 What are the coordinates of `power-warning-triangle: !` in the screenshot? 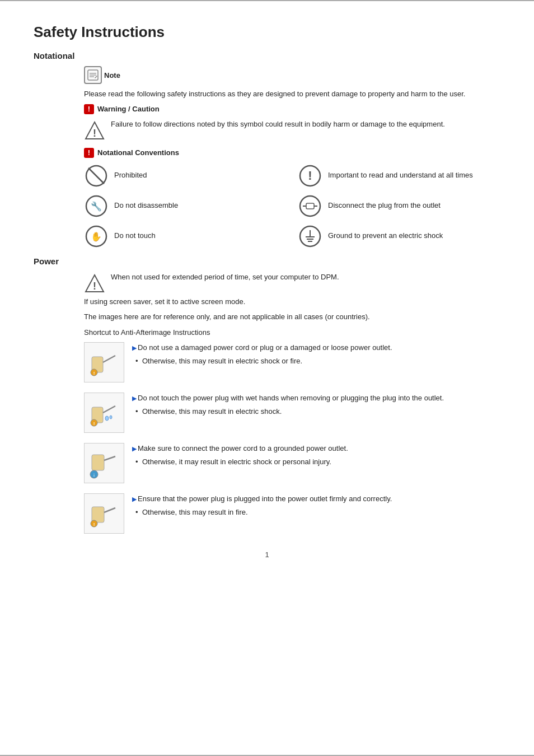 It's located at (95, 283).